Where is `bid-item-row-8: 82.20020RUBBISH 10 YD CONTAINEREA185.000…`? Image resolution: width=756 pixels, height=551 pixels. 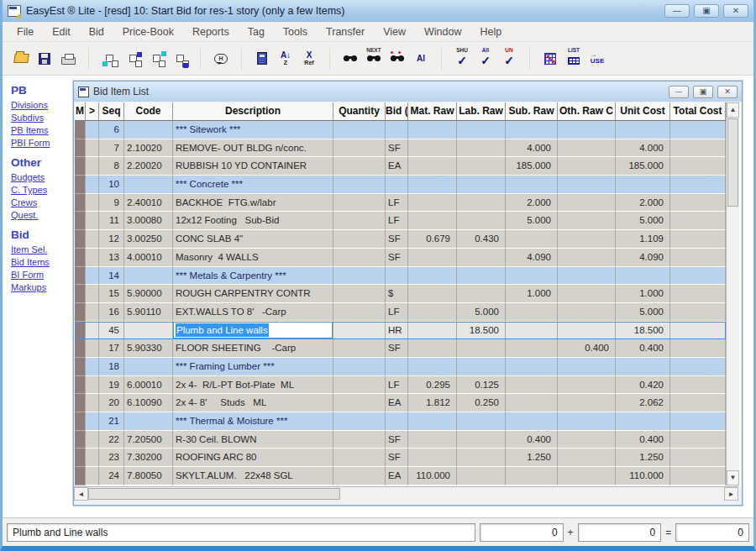 bid-item-row-8: 82.20020RUBBISH 10 YD CONTAINEREA185.000… is located at coordinates (400, 166).